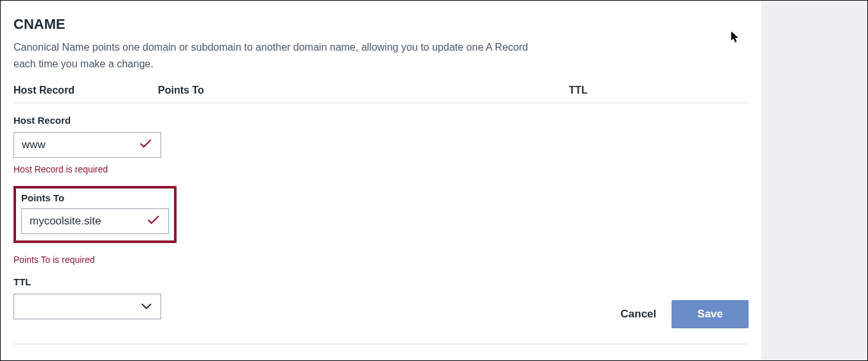 This screenshot has width=868, height=361. What do you see at coordinates (87, 145) in the screenshot?
I see `host-record-input` at bounding box center [87, 145].